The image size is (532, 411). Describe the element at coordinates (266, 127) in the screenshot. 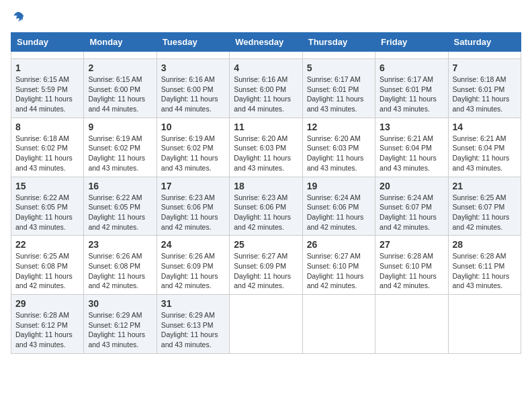

I see `day-number: 11` at that location.